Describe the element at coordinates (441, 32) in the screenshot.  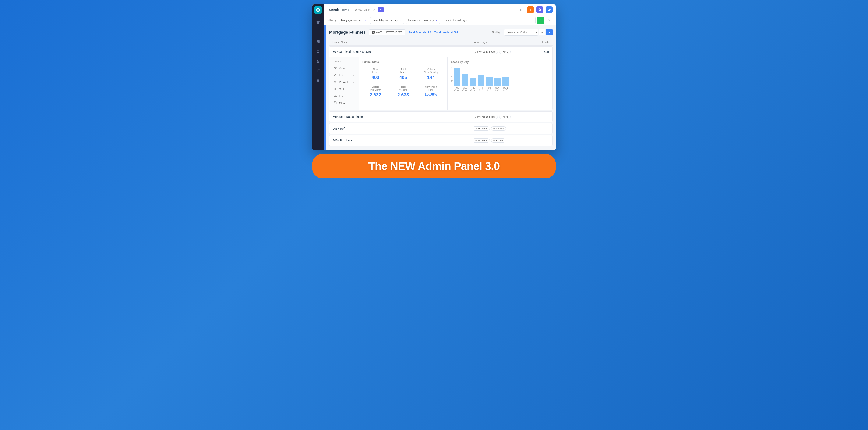
I see `page-header: Mortgage Funnels ▶ WATCH HOW-TO VIDEO To…` at that location.